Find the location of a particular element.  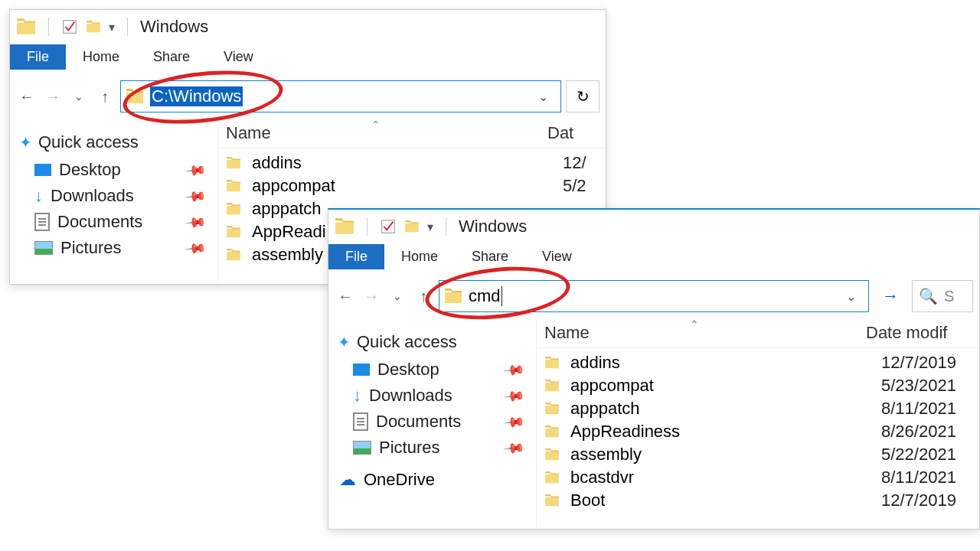

address-text: cmd is located at coordinates (485, 296).